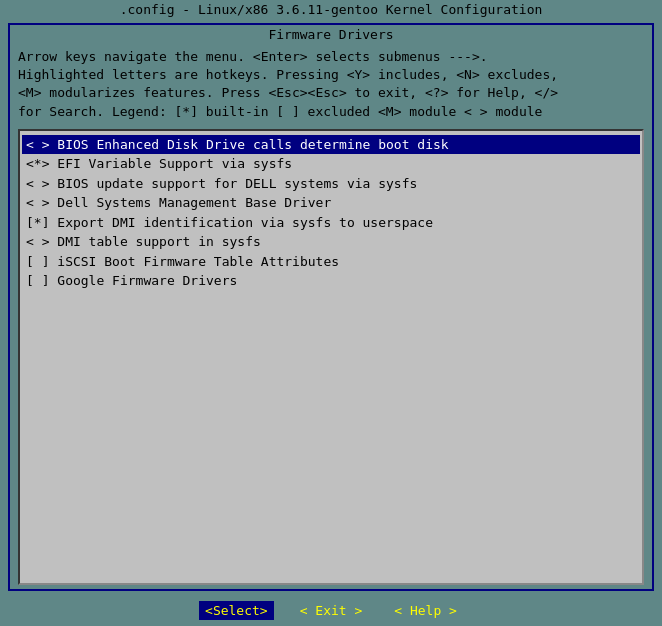  What do you see at coordinates (331, 75) in the screenshot?
I see `help-line-2: Highlighted letters are hotkeys. Pressin…` at bounding box center [331, 75].